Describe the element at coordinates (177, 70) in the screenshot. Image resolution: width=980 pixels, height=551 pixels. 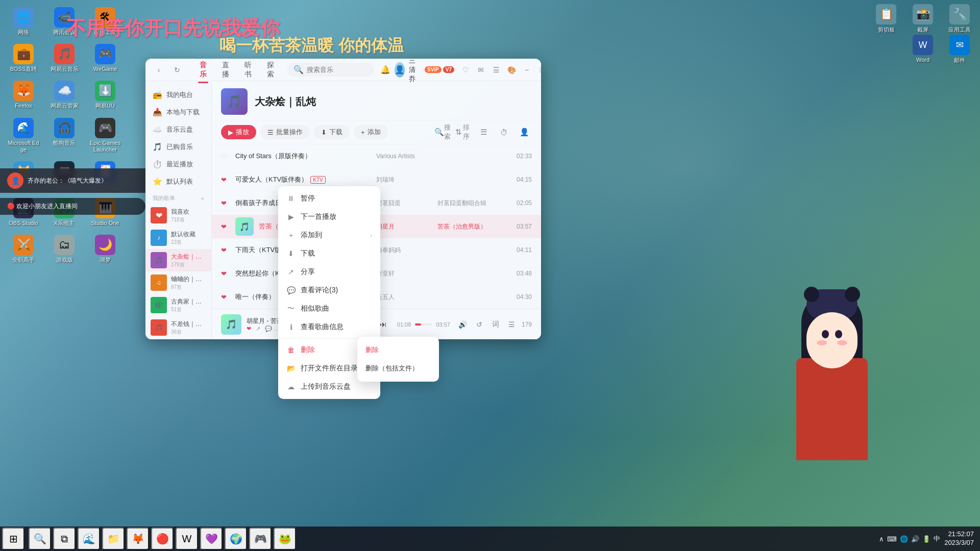
I see `refresh-button: ↻` at that location.